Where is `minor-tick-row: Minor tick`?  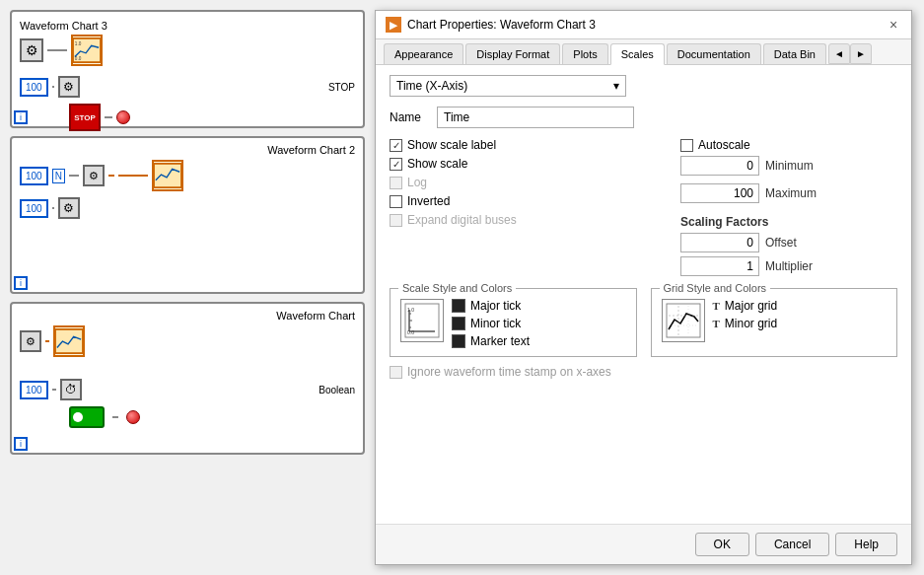
minor-tick-row: Minor tick is located at coordinates (491, 323).